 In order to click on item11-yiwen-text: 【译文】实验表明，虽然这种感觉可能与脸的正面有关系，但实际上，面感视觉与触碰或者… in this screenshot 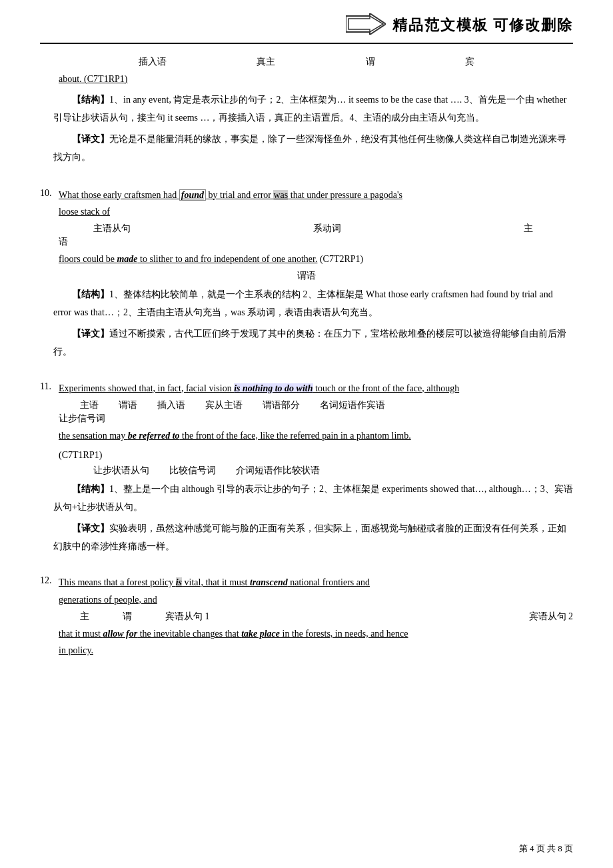, I will do `click(313, 537)`.